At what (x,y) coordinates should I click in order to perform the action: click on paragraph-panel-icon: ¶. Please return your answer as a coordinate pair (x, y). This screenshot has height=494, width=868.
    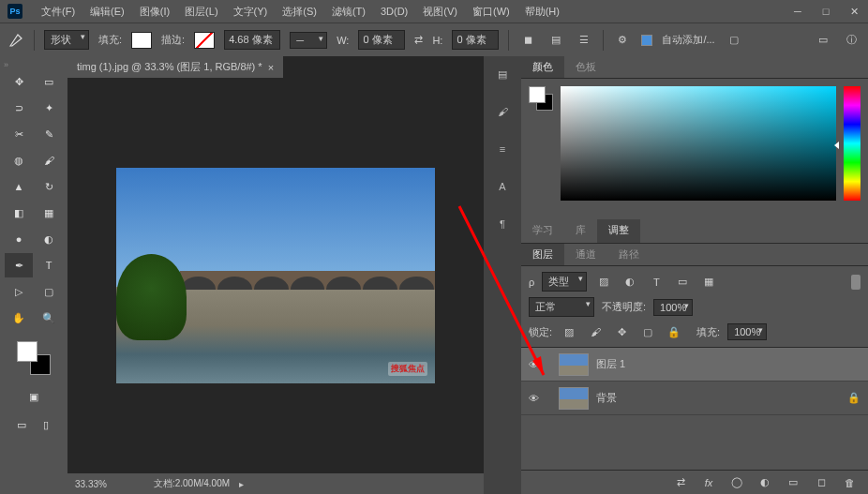
    Looking at the image, I should click on (502, 224).